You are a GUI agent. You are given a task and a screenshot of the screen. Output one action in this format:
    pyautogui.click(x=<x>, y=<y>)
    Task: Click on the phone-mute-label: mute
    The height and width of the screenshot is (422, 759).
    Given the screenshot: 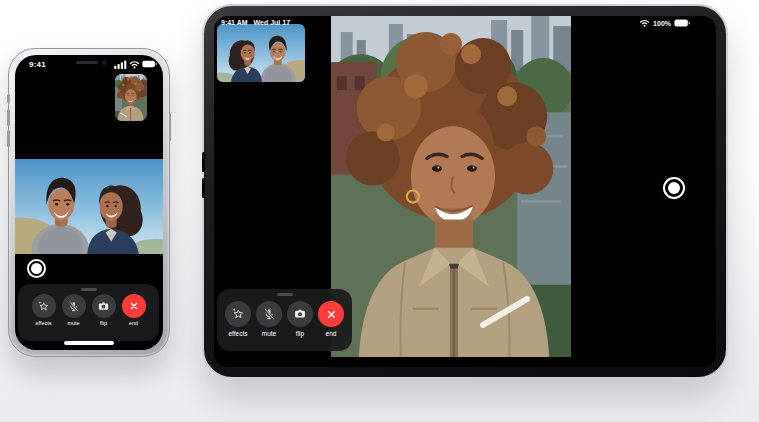 What is the action you would take?
    pyautogui.click(x=73, y=323)
    